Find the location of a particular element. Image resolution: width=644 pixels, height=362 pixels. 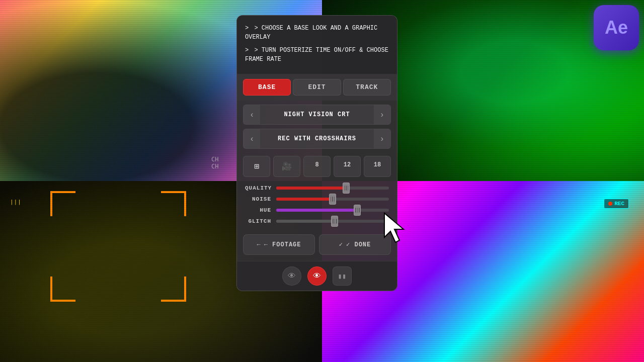

glitch-slider-row: GLITCH is located at coordinates (317, 221).